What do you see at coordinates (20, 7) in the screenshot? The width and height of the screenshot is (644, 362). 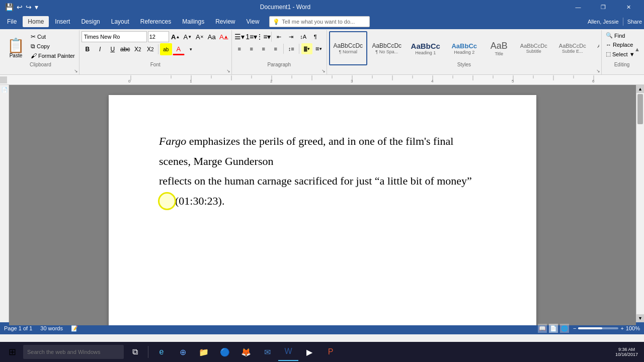 I see `undo-qat-btn: ↩` at bounding box center [20, 7].